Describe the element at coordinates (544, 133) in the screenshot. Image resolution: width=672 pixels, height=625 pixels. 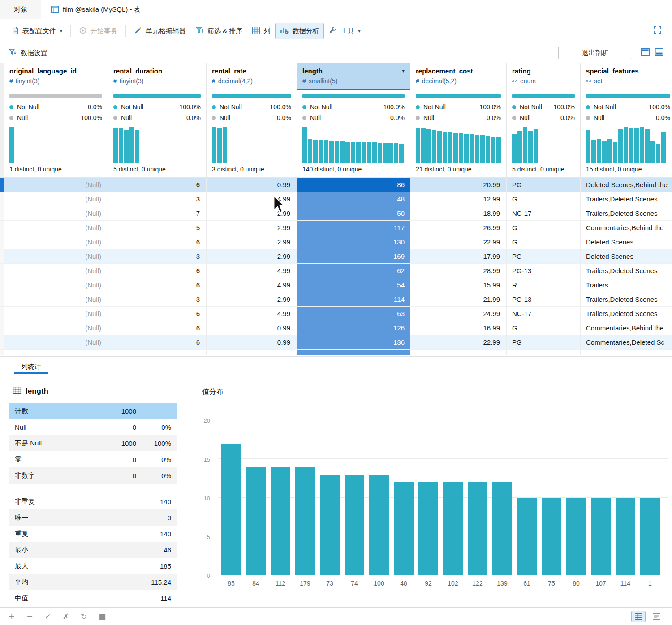
I see `column-profile-rating: Not Null100.0%Null0.0%5 distinct, 0 uniq…` at that location.